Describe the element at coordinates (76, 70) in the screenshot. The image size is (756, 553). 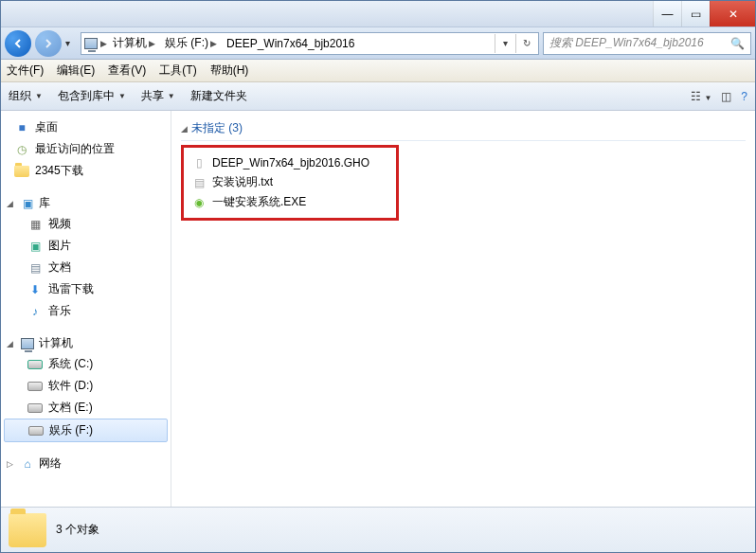
I see `menu-edit: 编辑(E)` at that location.